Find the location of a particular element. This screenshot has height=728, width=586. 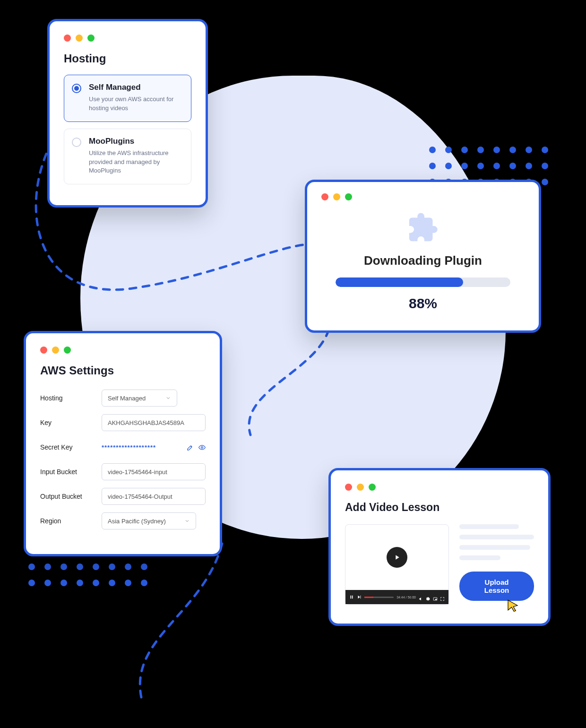

hosting-select: Self Managed is located at coordinates (139, 398).